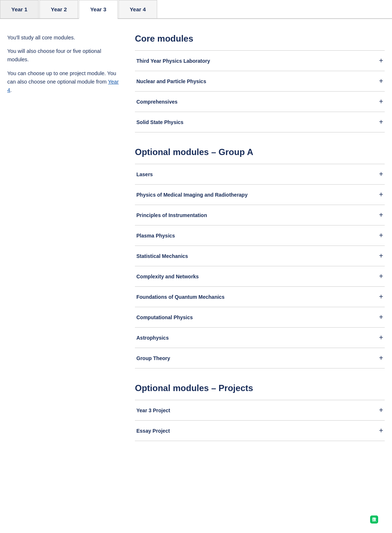  I want to click on module-label: Astrophysics, so click(152, 338).